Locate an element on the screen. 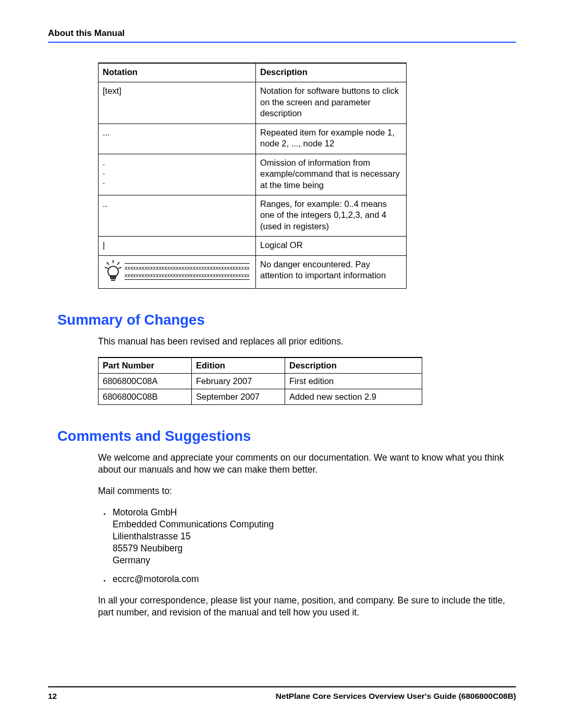 The height and width of the screenshot is (728, 563). cell-edition: February 2007 is located at coordinates (239, 381).